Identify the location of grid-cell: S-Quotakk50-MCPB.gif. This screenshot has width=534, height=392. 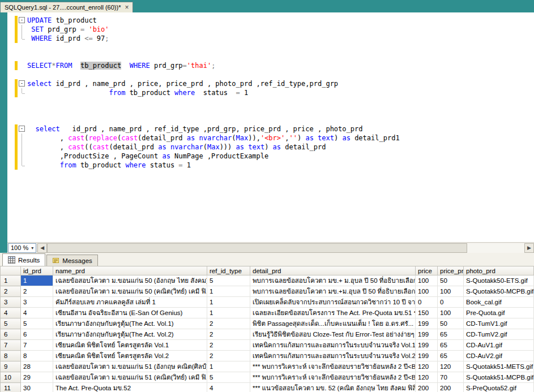
(499, 292).